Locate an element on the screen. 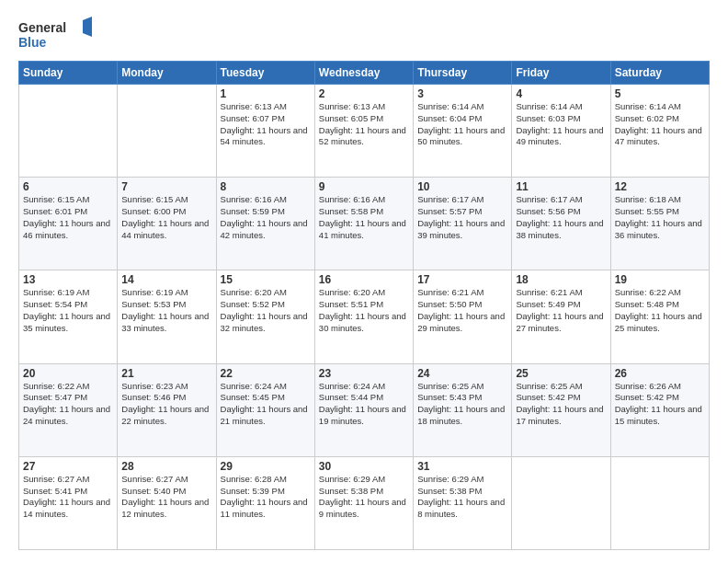 The height and width of the screenshot is (563, 728). calendar-cell: 13Sunrise: 6:19 AM Sunset: 5:54 PM Dayli… is located at coordinates (68, 316).